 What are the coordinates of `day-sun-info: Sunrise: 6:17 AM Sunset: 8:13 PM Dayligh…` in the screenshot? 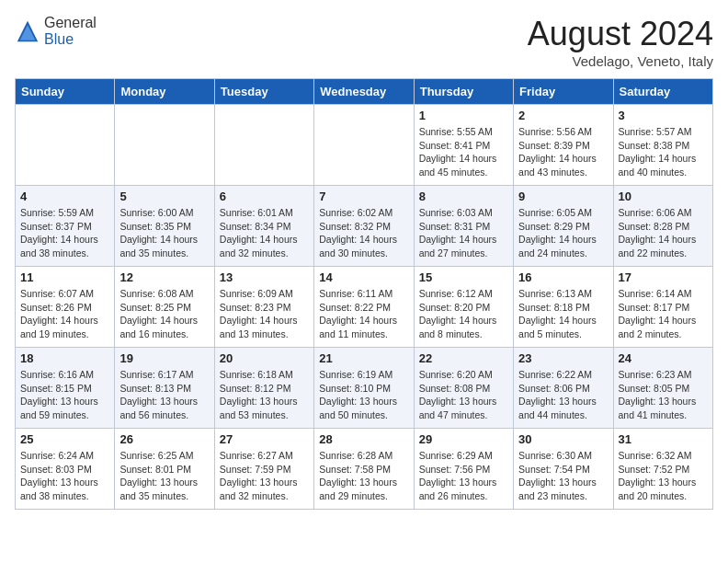 It's located at (164, 396).